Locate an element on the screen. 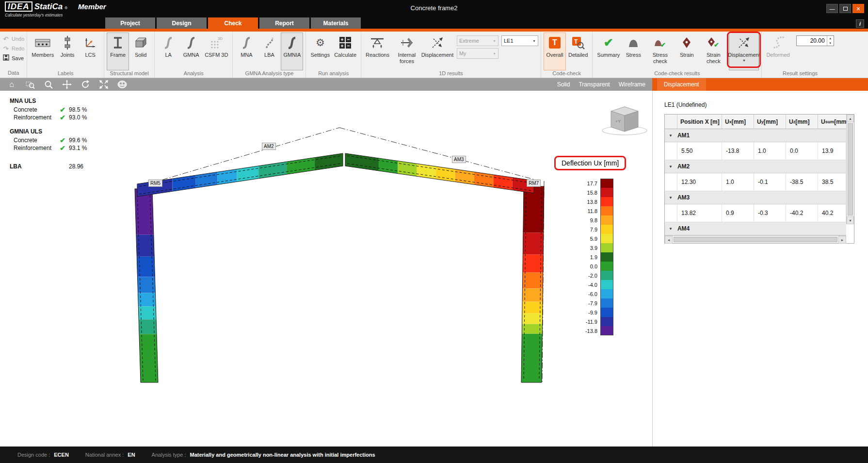 Image resolution: width=868 pixels, height=463 pixels. table-group-row: ▼AM2 is located at coordinates (755, 167).